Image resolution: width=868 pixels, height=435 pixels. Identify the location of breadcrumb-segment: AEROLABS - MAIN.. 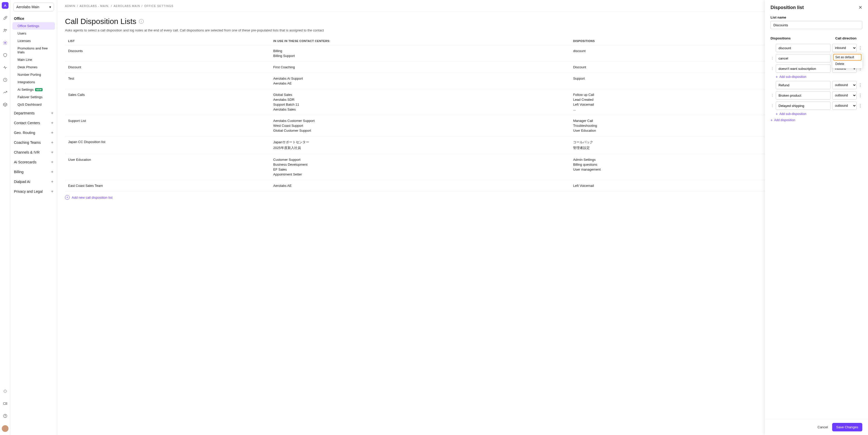
(94, 6).